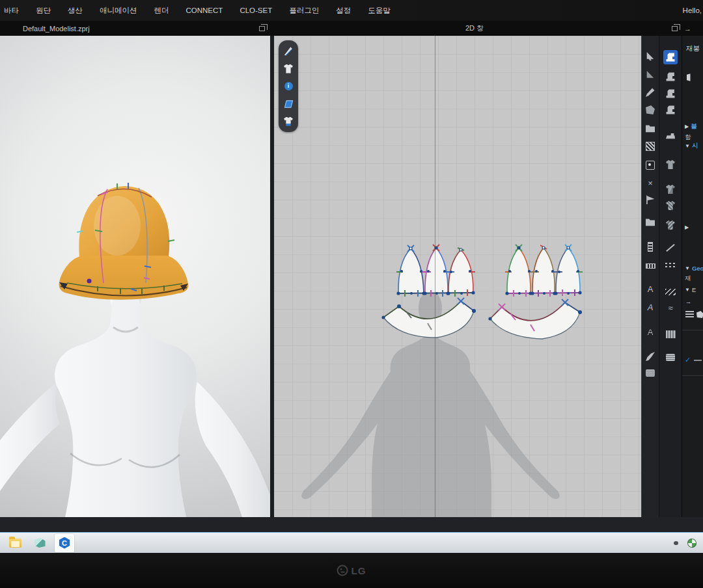 This screenshot has height=588, width=703. What do you see at coordinates (670, 276) in the screenshot?
I see `sewing-toolbar: ≈` at bounding box center [670, 276].